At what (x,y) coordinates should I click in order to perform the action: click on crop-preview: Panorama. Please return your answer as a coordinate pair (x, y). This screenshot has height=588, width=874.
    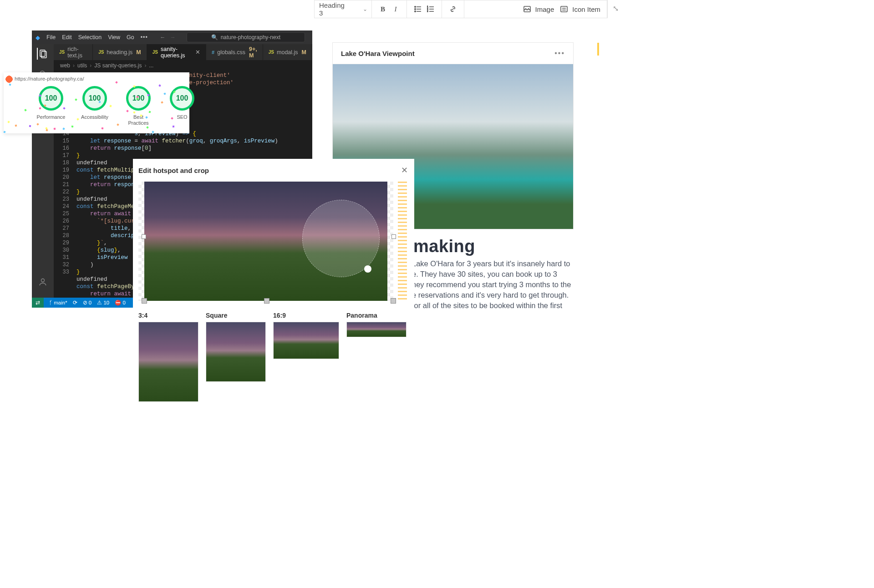
    Looking at the image, I should click on (376, 357).